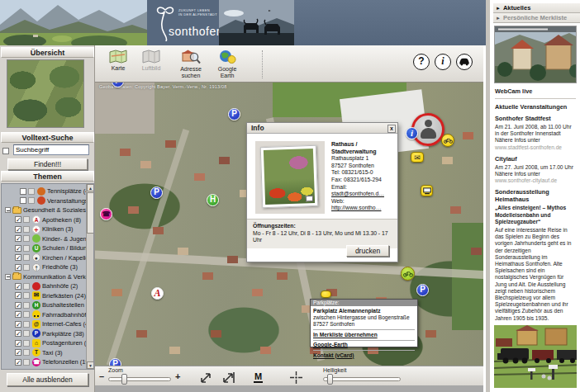 Image resolution: width=580 pixels, height=392 pixels. What do you see at coordinates (296, 378) in the screenshot?
I see `center-crosshair-icon` at bounding box center [296, 378].